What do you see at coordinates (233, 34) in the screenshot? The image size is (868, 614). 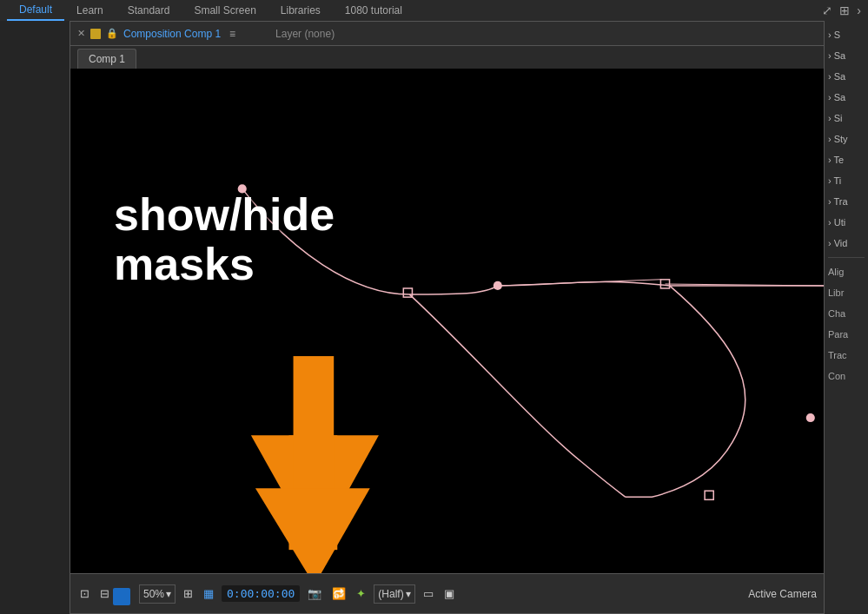 I see `comp-menu-icon: ≡` at bounding box center [233, 34].